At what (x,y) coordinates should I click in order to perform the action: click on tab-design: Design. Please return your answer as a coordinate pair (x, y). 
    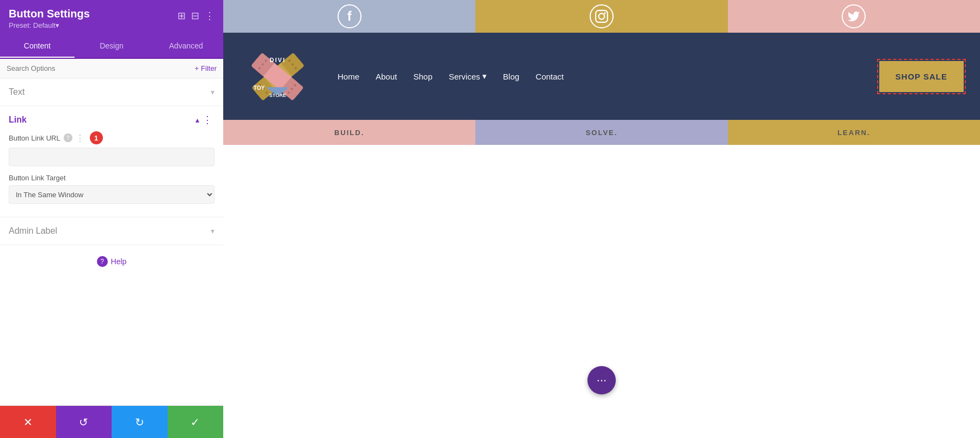
    Looking at the image, I should click on (112, 46).